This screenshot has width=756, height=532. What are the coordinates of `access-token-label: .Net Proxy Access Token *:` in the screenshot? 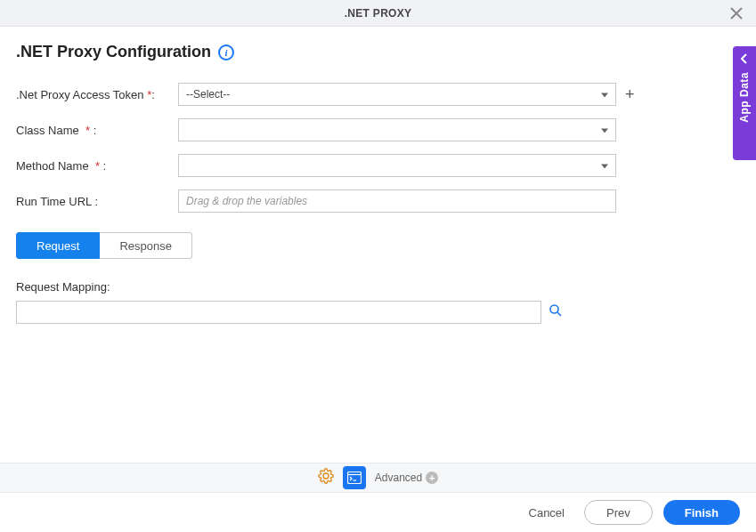 It's located at (97, 94).